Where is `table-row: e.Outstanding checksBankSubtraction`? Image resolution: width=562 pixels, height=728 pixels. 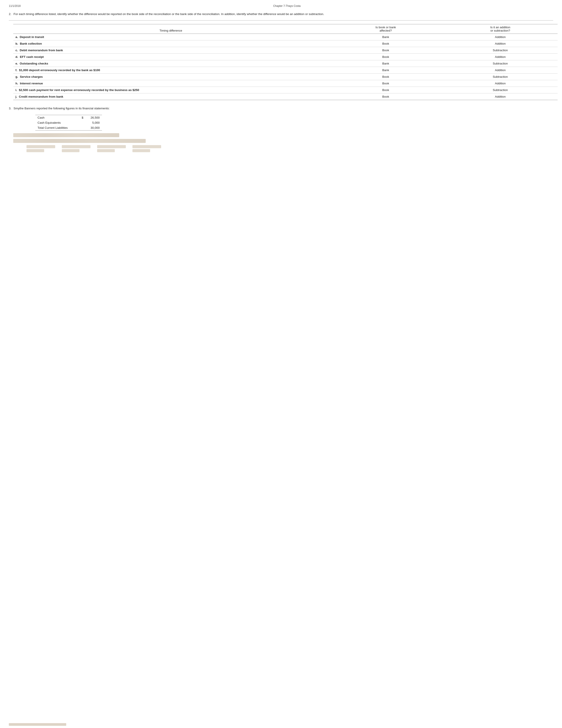 table-row: e.Outstanding checksBankSubtraction is located at coordinates (285, 64).